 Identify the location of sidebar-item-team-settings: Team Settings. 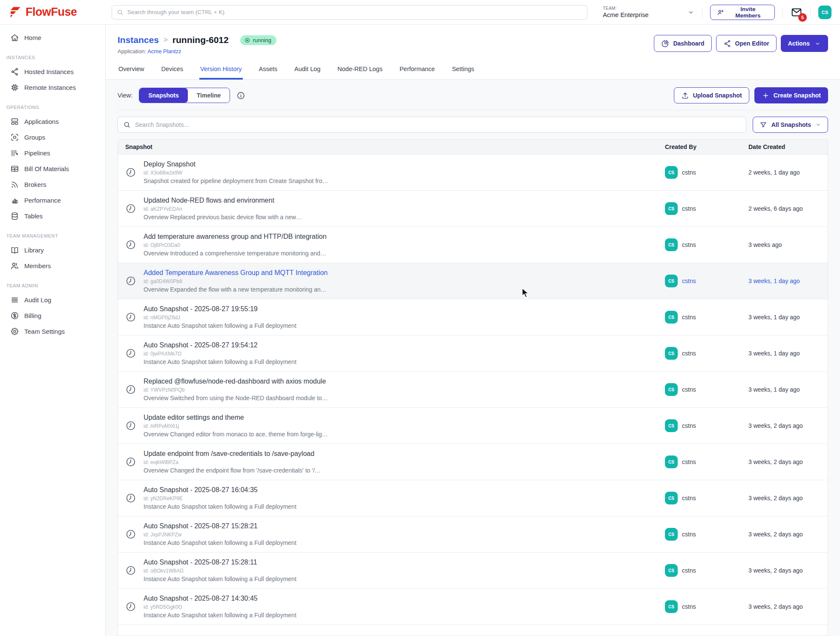
(53, 331).